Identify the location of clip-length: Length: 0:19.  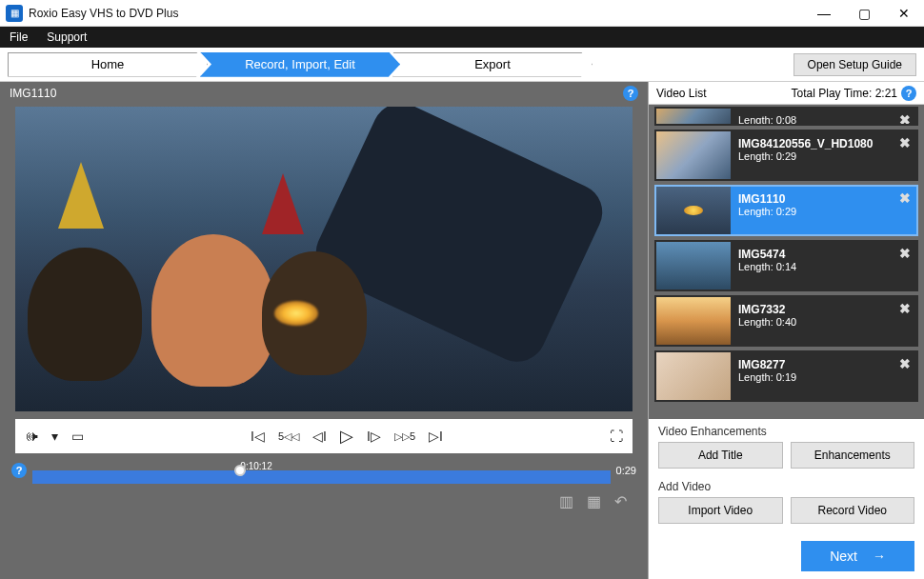
(823, 377).